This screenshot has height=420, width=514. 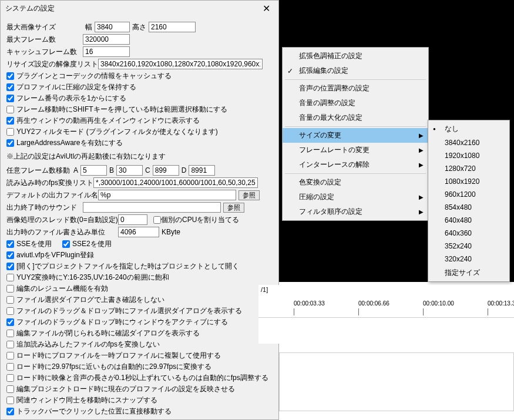 What do you see at coordinates (458, 207) in the screenshot?
I see `submenu-item-label: 854x480` at bounding box center [458, 207].